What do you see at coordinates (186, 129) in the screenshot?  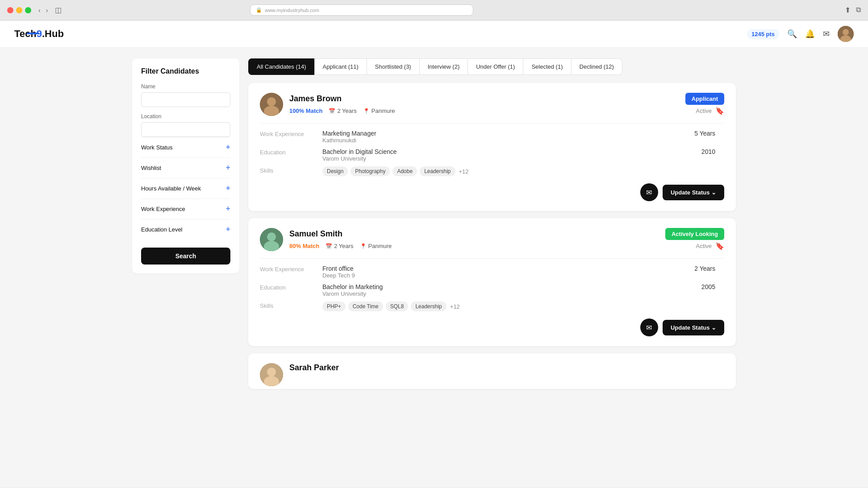 I see `location-input` at bounding box center [186, 129].